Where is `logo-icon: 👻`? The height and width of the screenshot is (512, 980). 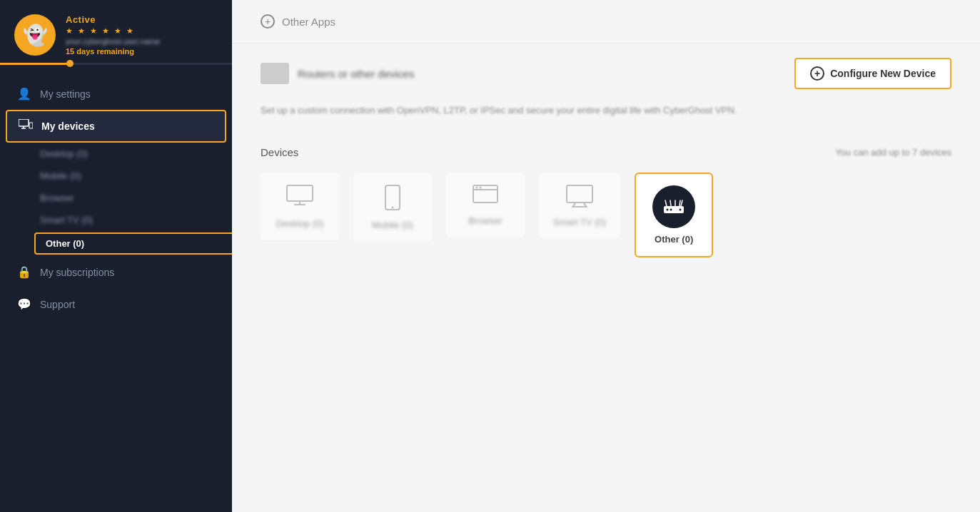 logo-icon: 👻 is located at coordinates (36, 36).